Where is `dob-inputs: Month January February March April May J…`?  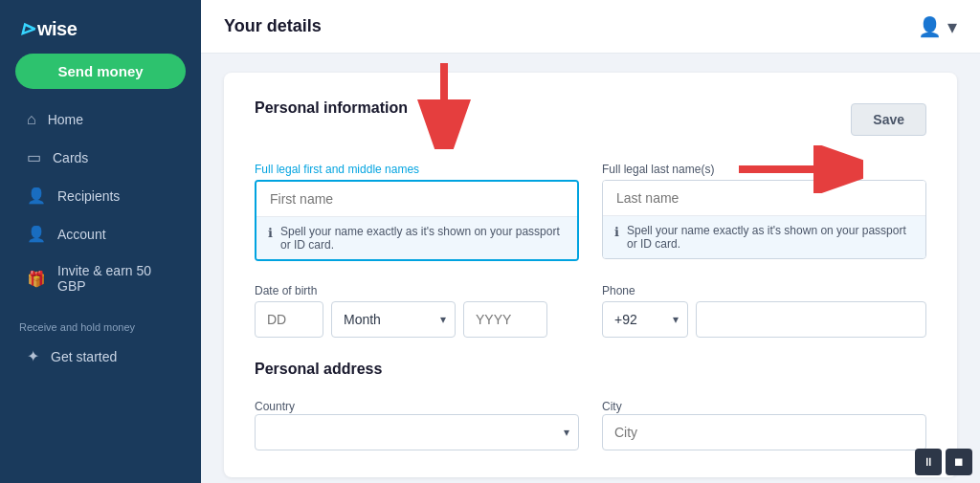
dob-inputs: Month January February March April May J… is located at coordinates (417, 319).